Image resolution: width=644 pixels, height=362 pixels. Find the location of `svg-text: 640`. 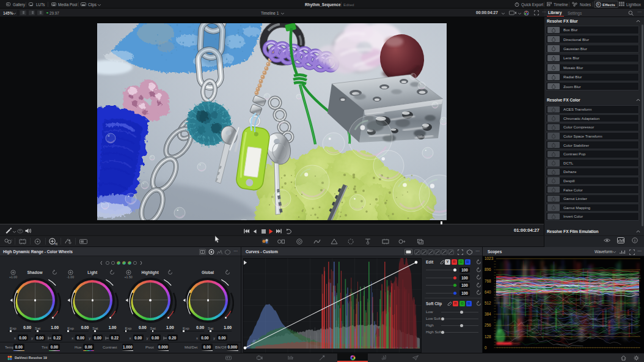

svg-text: 640 is located at coordinates (488, 292).